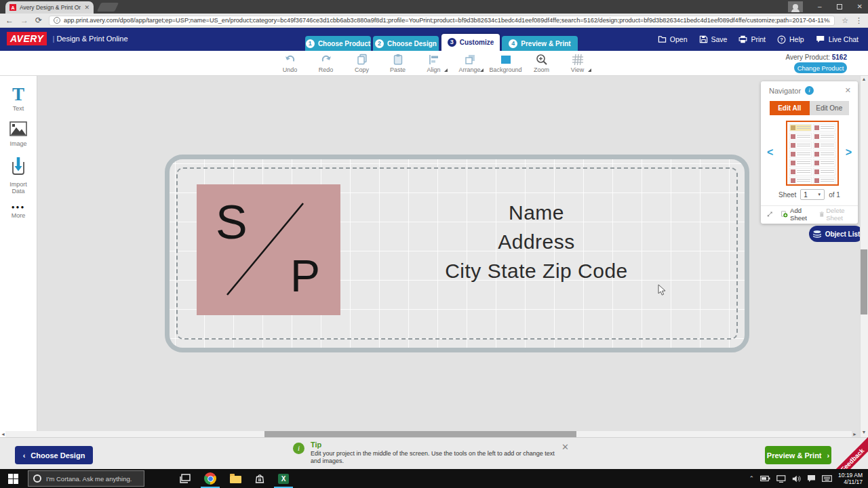 This screenshot has width=868, height=488. I want to click on chrome-icon, so click(210, 479).